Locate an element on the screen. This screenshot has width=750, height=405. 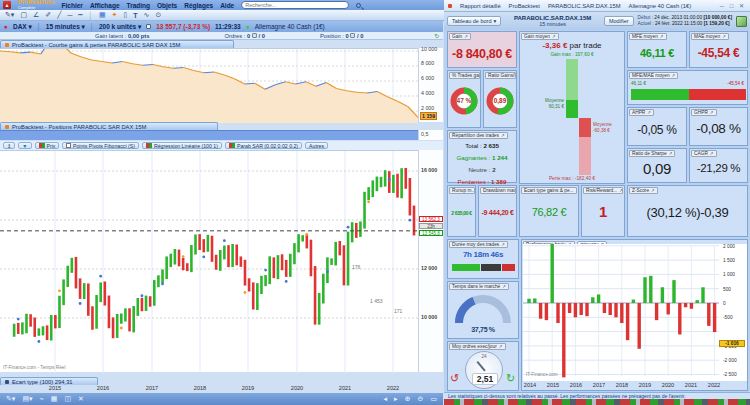
fullview-icon: ▭ is located at coordinates (434, 399).